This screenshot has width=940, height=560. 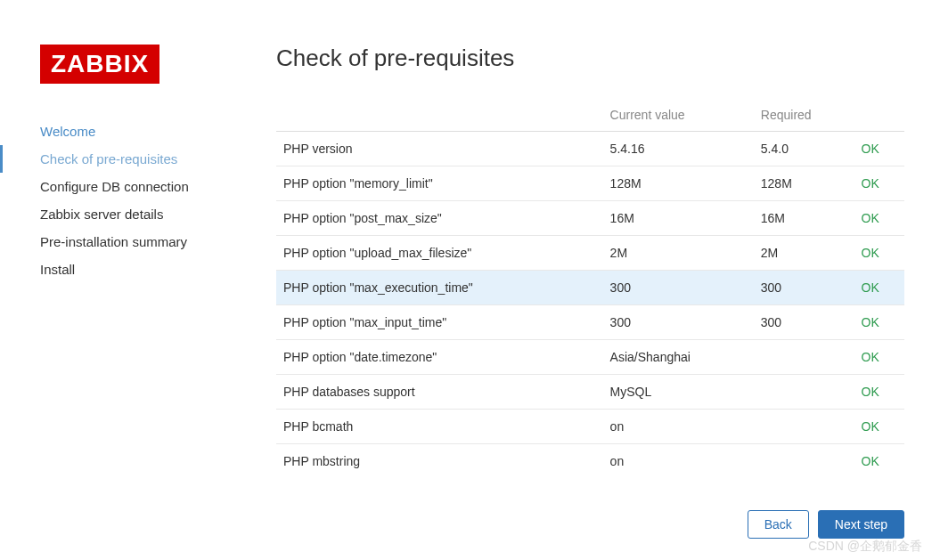 What do you see at coordinates (804, 116) in the screenshot?
I see `col-required-header: Required` at bounding box center [804, 116].